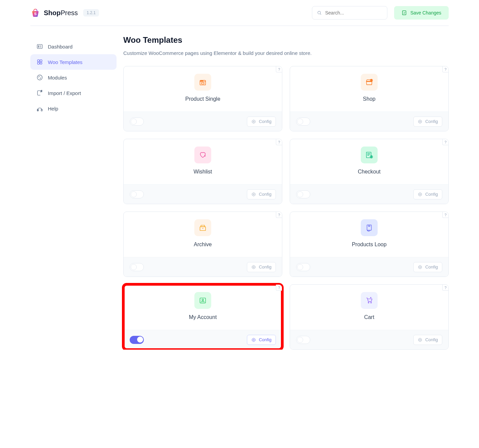 The height and width of the screenshot is (448, 479). I want to click on products-loop-icon, so click(369, 228).